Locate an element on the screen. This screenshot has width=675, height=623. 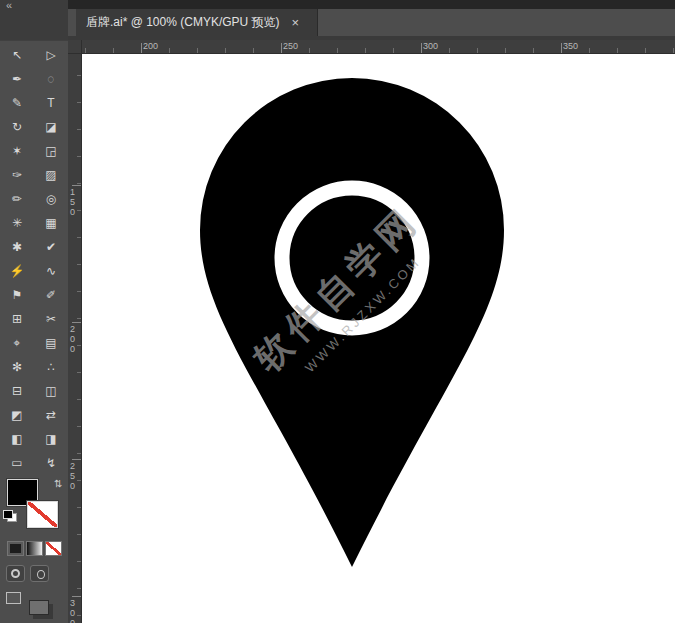
draw-behind-button is located at coordinates (40, 574).